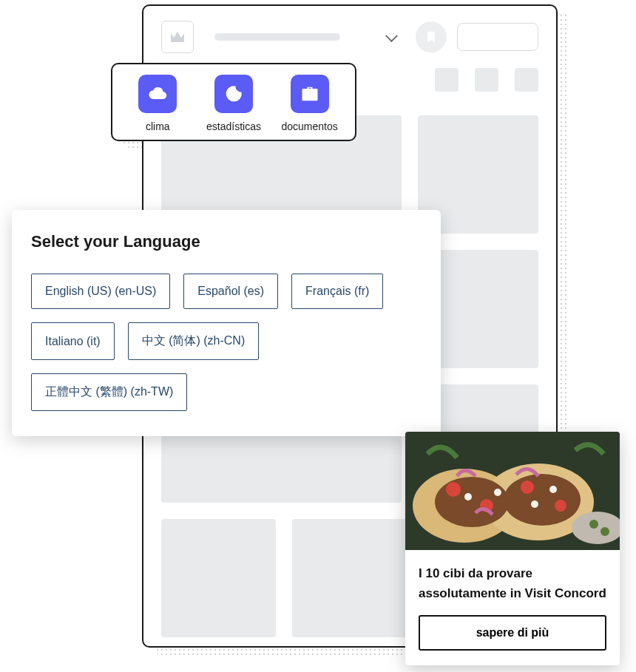 The width and height of the screenshot is (636, 672). What do you see at coordinates (350, 33) in the screenshot?
I see `topbar` at bounding box center [350, 33].